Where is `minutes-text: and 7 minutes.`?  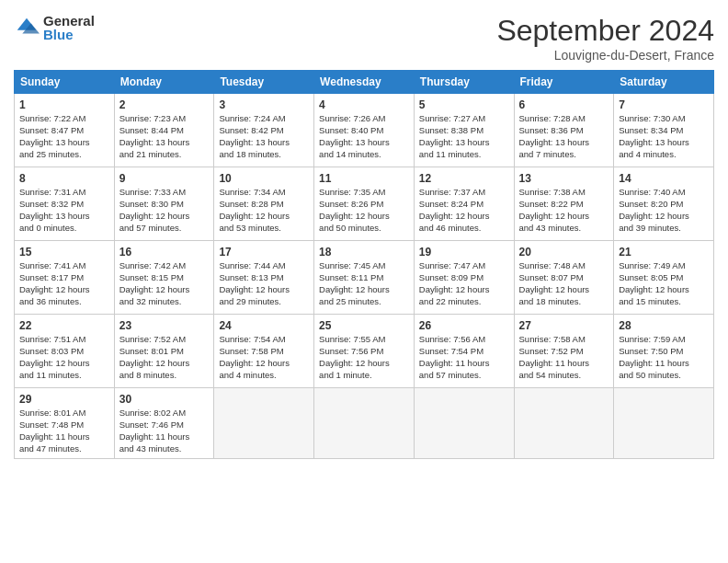
minutes-text: and 7 minutes. is located at coordinates (548, 155).